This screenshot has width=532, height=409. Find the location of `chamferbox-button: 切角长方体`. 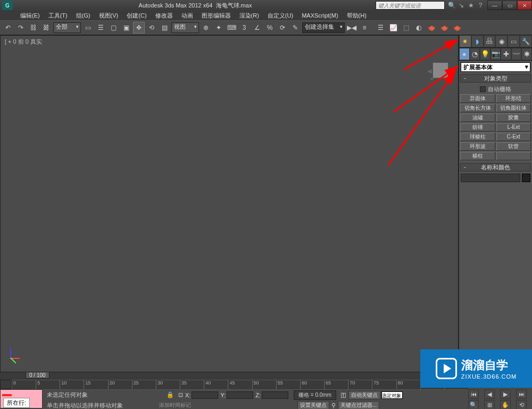

chamferbox-button: 切角长方体 is located at coordinates (478, 108).